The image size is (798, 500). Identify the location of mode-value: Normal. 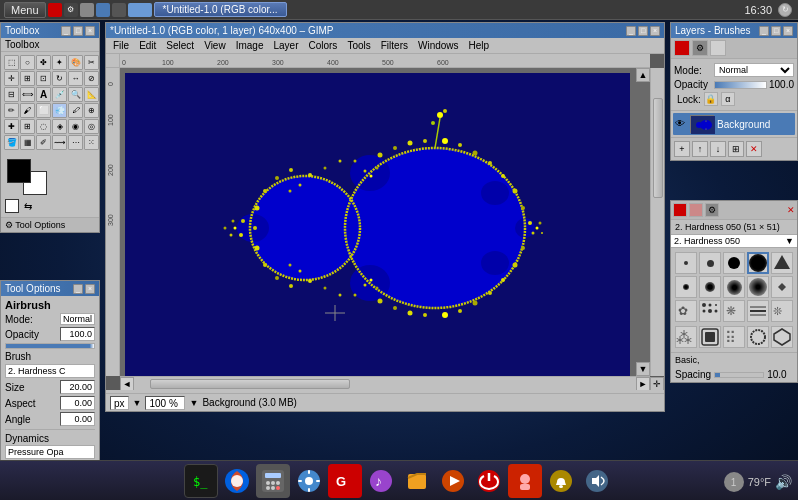
(78, 319).